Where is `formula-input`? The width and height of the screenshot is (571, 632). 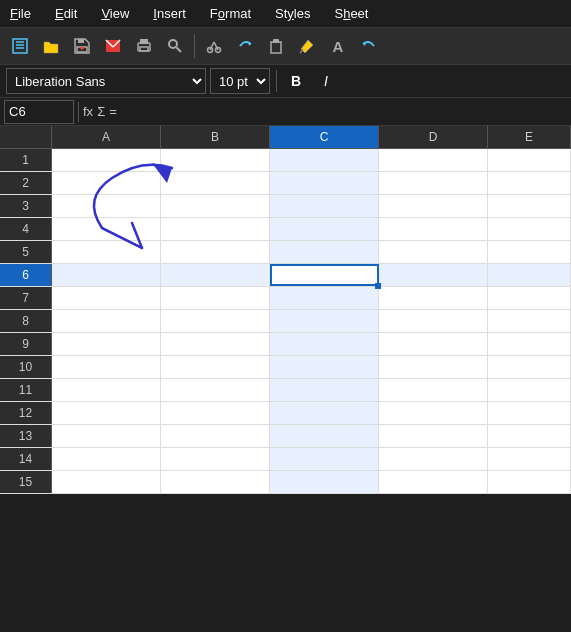 formula-input is located at coordinates (344, 112).